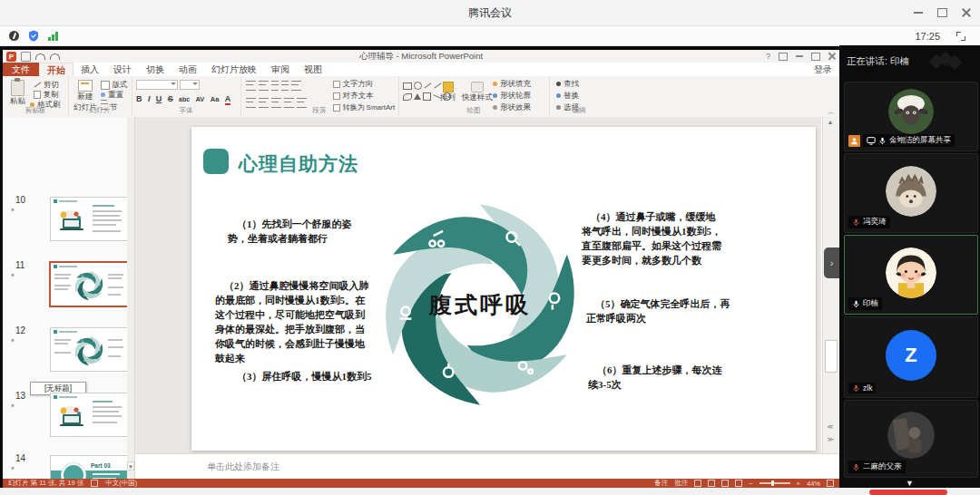  I want to click on security-shield-icon, so click(34, 36).